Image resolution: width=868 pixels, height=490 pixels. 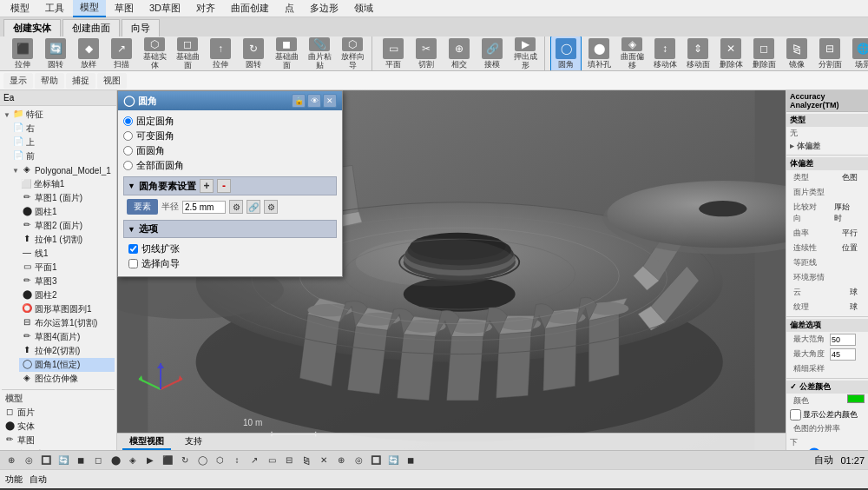 What do you see at coordinates (147, 442) in the screenshot?
I see `vp-tab-model: 模型视图` at bounding box center [147, 442].